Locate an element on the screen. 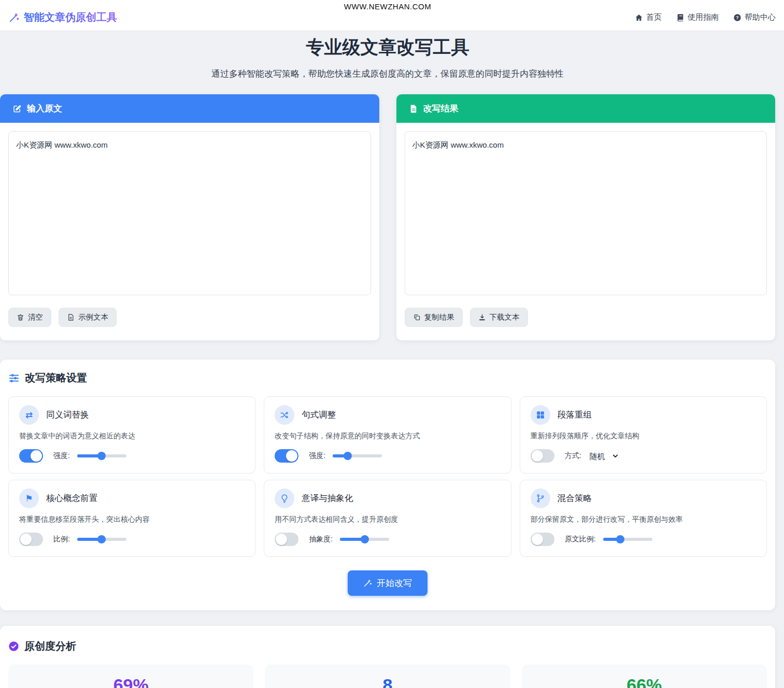 This screenshot has height=688, width=784. stat-word-count: 8 总字数 is located at coordinates (388, 677).